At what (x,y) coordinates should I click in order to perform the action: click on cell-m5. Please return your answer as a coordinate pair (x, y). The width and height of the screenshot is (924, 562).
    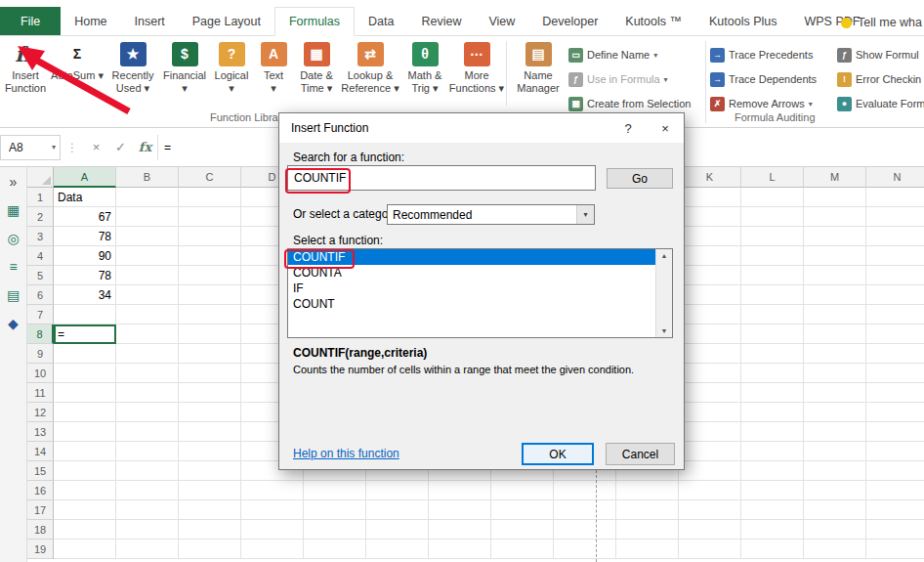
    Looking at the image, I should click on (835, 276).